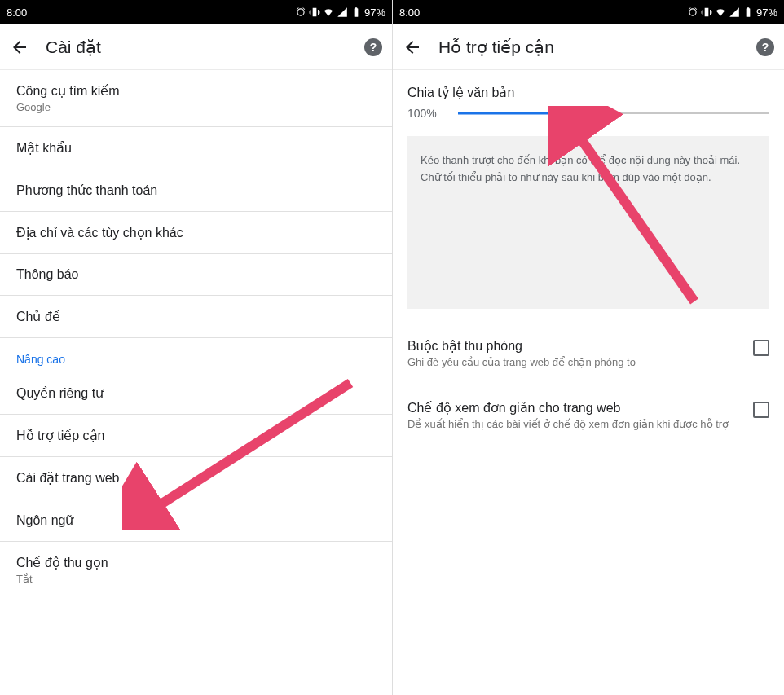 This screenshot has width=784, height=695. Describe the element at coordinates (196, 355) in the screenshot. I see `section-advanced: Nâng cao` at that location.